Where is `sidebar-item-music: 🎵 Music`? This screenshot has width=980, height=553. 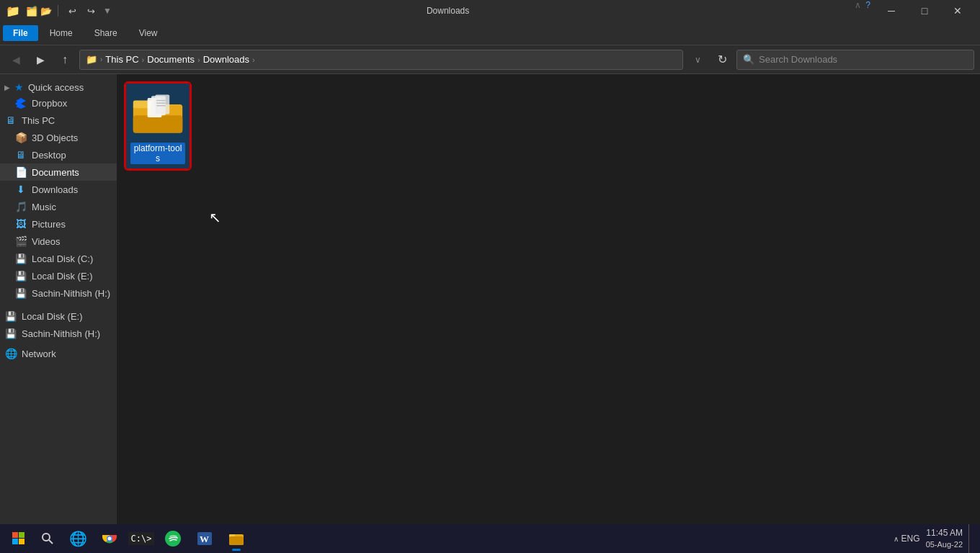
sidebar-item-music: 🎵 Music is located at coordinates (58, 207).